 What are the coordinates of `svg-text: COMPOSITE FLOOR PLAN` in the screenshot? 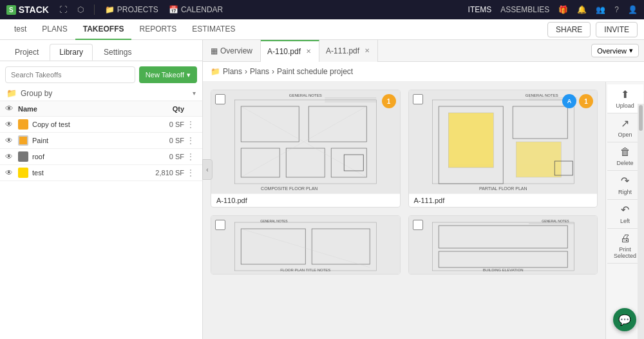 It's located at (289, 188).